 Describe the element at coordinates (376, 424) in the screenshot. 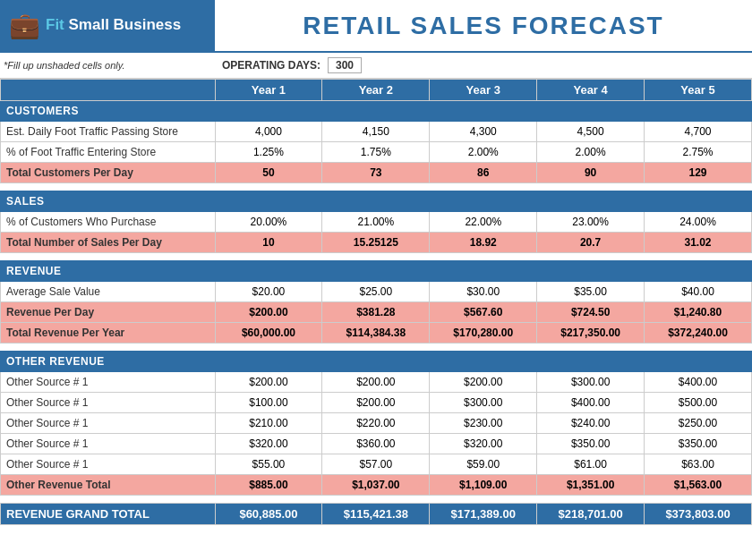

I see `row-value: $220.00` at that location.